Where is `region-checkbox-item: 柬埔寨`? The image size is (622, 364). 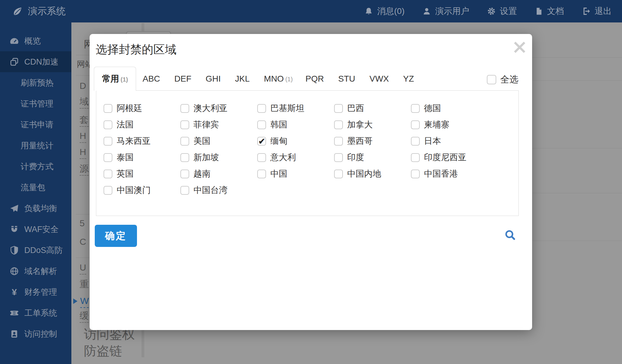
region-checkbox-item: 柬埔寨 is located at coordinates (449, 125).